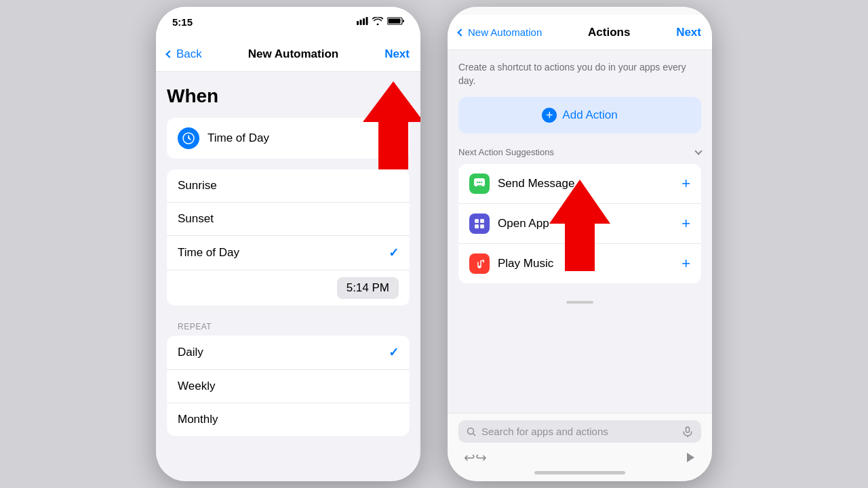  I want to click on status-bar: 5:15, so click(288, 22).